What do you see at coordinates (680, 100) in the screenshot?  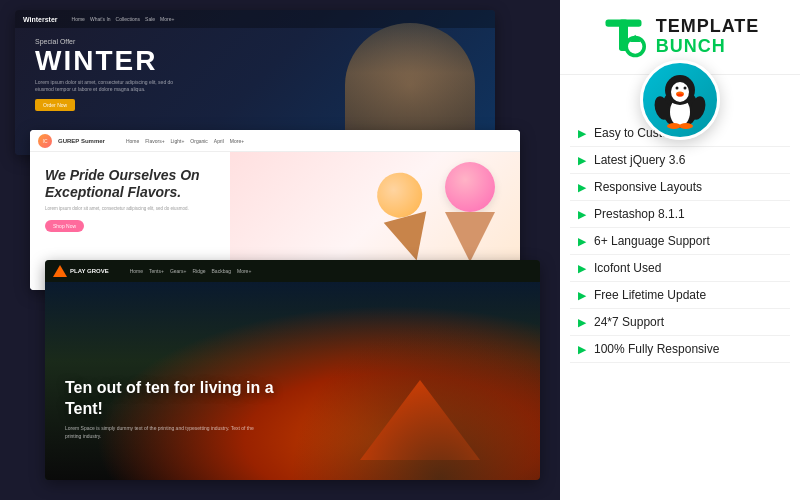 I see `mascot-area` at bounding box center [680, 100].